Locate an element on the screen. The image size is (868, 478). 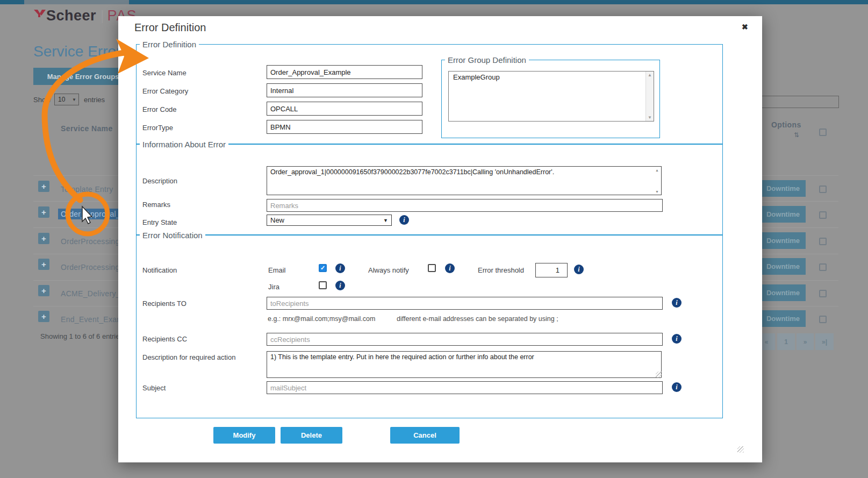
logo-brand-text: Scheer is located at coordinates (71, 16).